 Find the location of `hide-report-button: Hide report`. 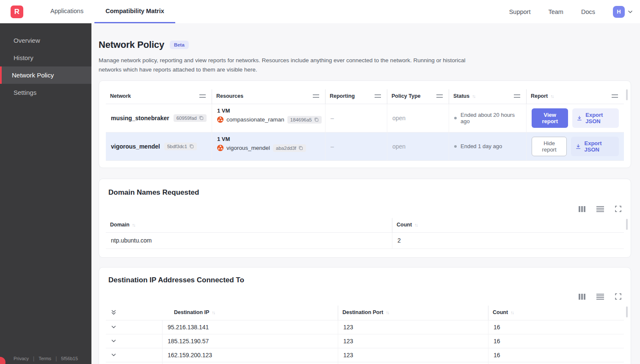

hide-report-button: Hide report is located at coordinates (549, 146).